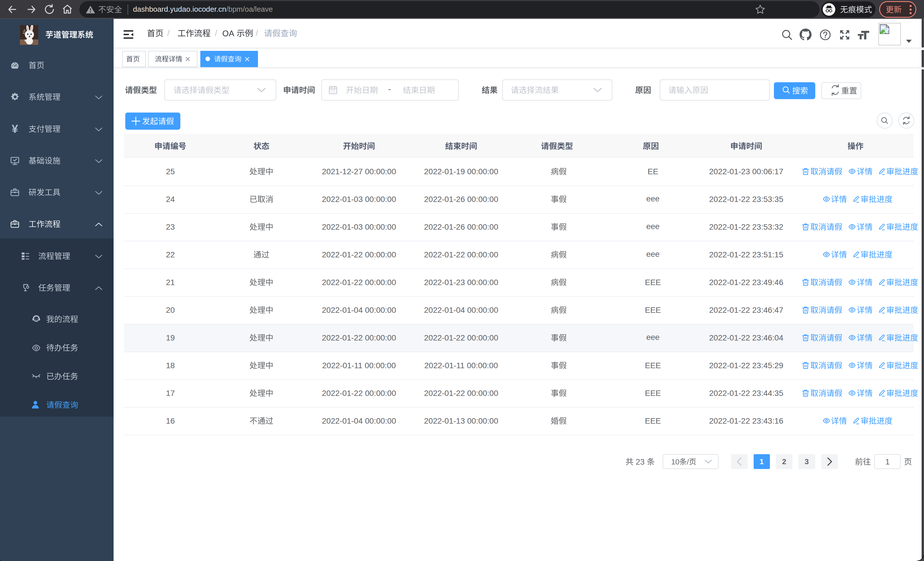 This screenshot has height=561, width=924. What do you see at coordinates (746, 171) in the screenshot?
I see `svg-text: 2022-01-23 00:06:17` at bounding box center [746, 171].